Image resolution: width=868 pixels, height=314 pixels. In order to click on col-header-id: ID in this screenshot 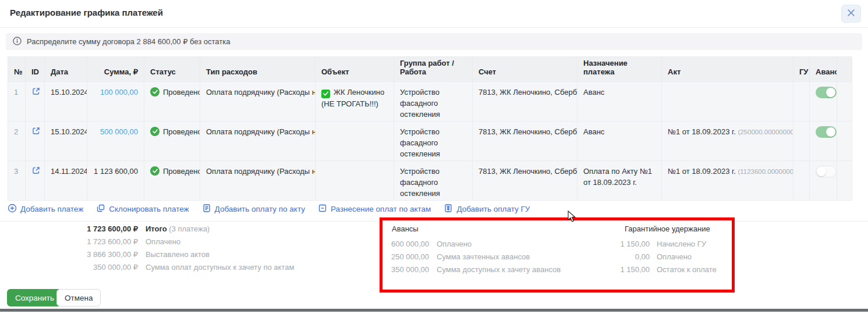, I will do `click(35, 70)`.